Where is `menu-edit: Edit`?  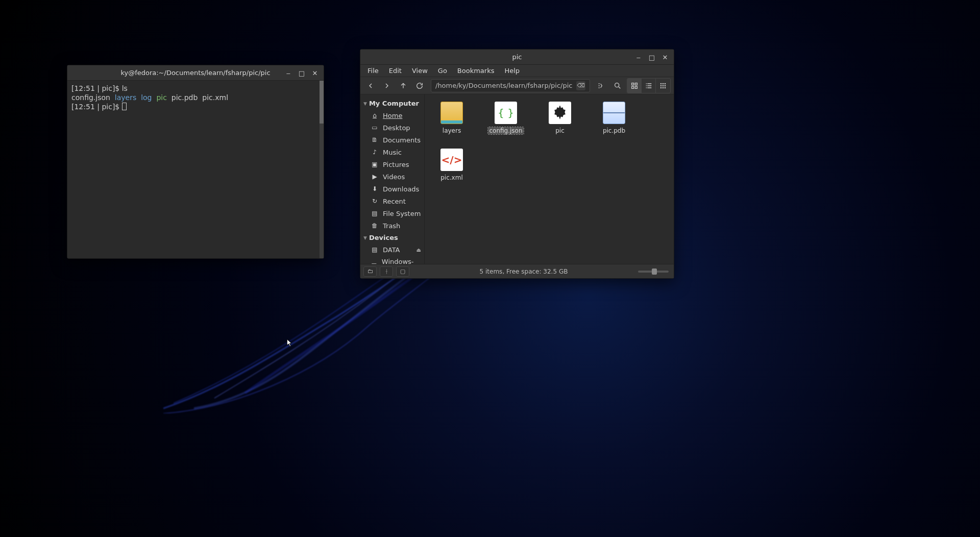 menu-edit: Edit is located at coordinates (395, 70).